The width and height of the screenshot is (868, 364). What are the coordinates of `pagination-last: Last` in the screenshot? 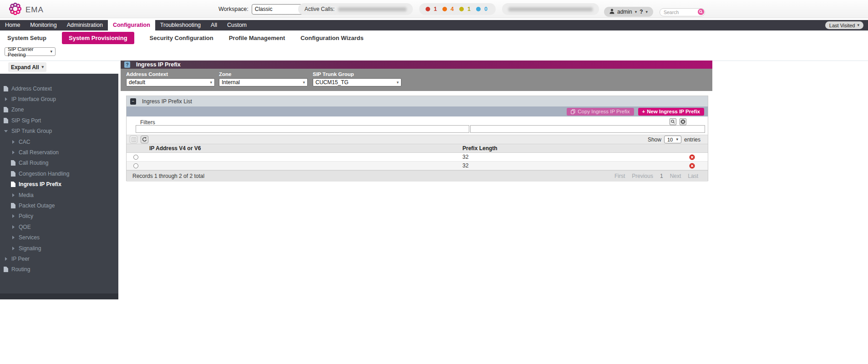 It's located at (693, 176).